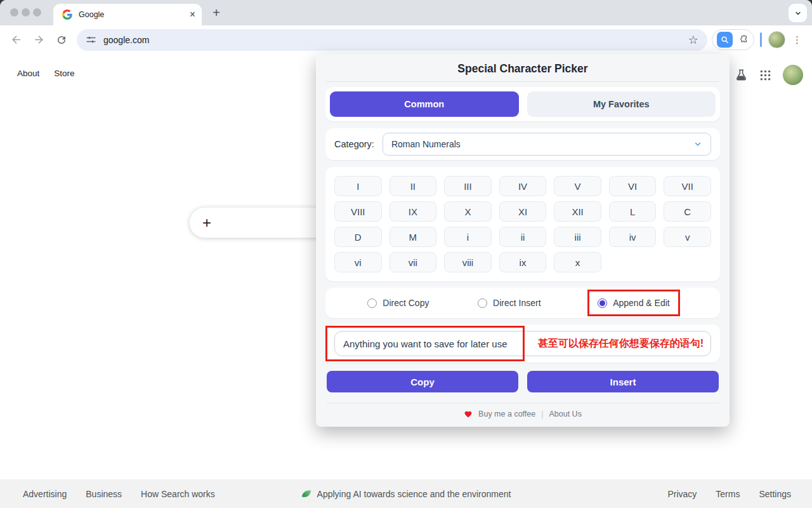  I want to click on mode-option-direct-copy: Direct Copy, so click(398, 303).